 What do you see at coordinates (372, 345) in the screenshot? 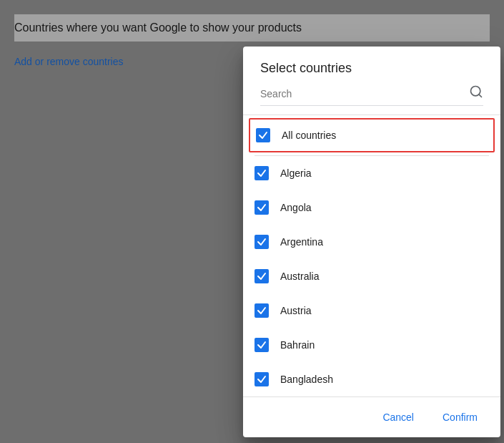
I see `country-item: Bahrain` at bounding box center [372, 345].